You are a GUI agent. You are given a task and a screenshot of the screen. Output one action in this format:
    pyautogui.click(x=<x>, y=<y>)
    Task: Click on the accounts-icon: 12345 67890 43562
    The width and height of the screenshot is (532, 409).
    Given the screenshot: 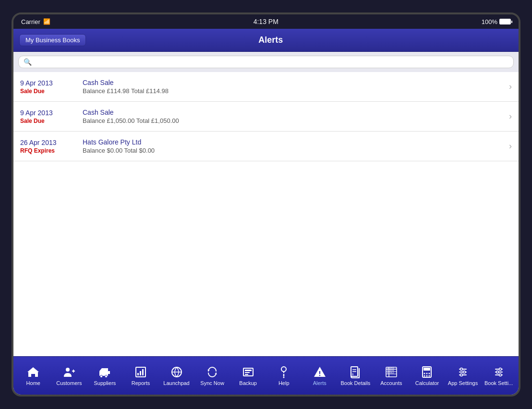 What is the action you would take?
    pyautogui.click(x=391, y=372)
    